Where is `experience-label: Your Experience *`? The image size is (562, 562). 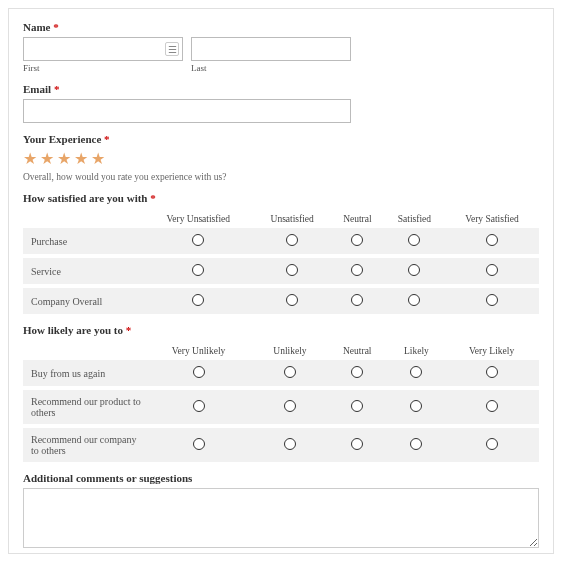
experience-label: Your Experience * is located at coordinates (281, 139).